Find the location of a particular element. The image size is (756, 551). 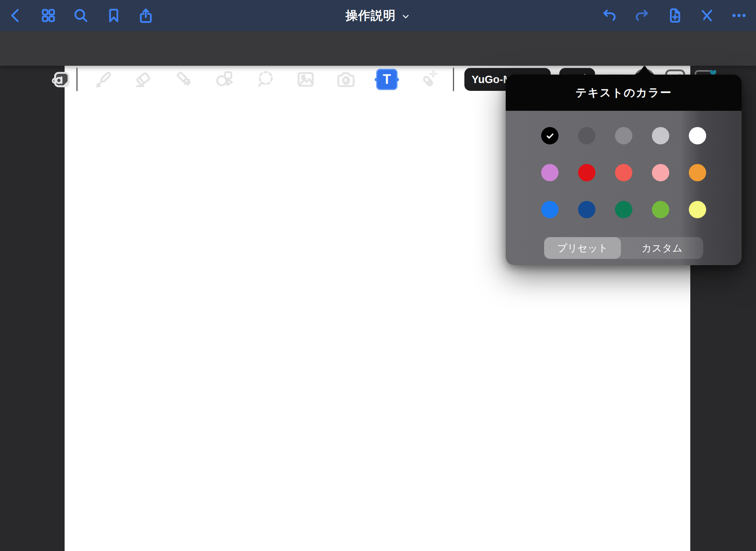

text-color-popover: テキストのカラー プリセット カスタム is located at coordinates (624, 170).